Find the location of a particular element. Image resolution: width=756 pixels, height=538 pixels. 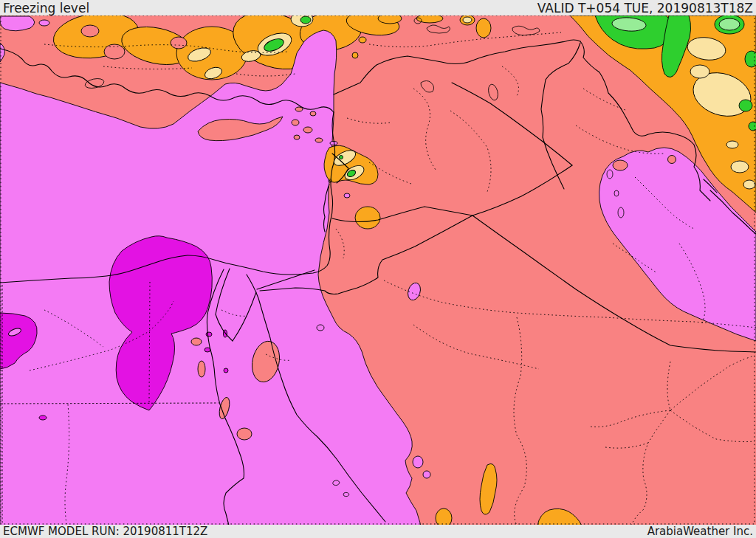

valid-time-label: VALID T+054 TUE, 20190813T18Z is located at coordinates (645, 8).